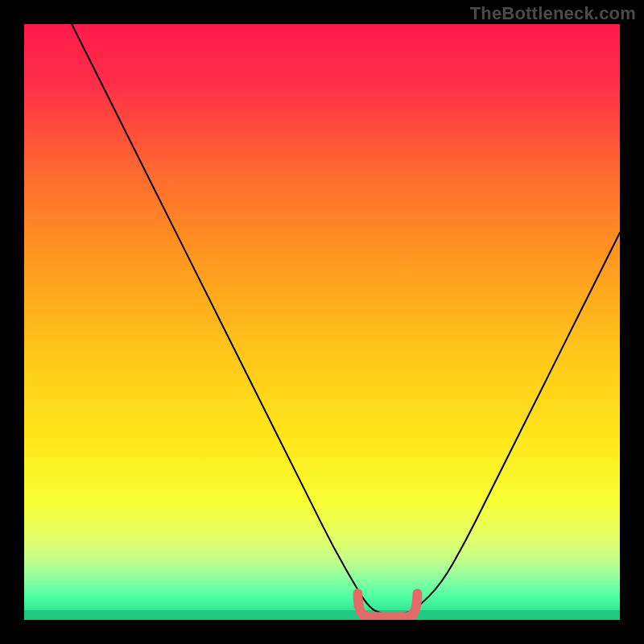  I want to click on watermark-text: TheBottleneck.com, so click(553, 14).